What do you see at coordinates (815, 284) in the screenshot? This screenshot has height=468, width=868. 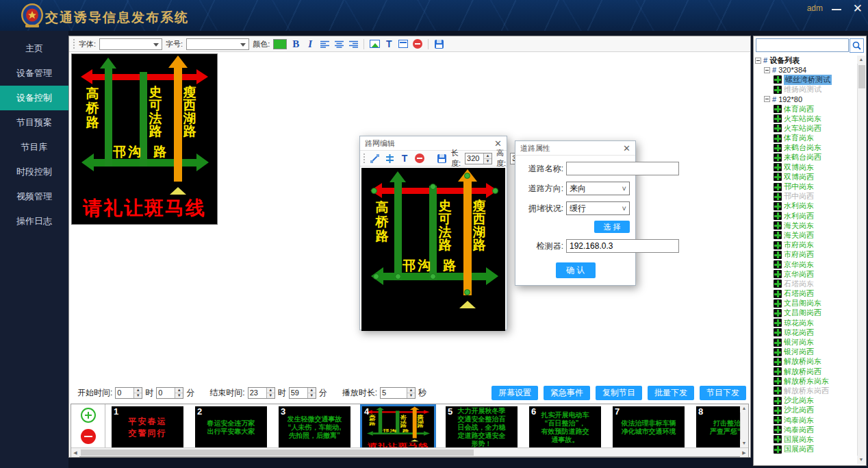 I see `tree-item: 石塔岗东` at bounding box center [815, 284].